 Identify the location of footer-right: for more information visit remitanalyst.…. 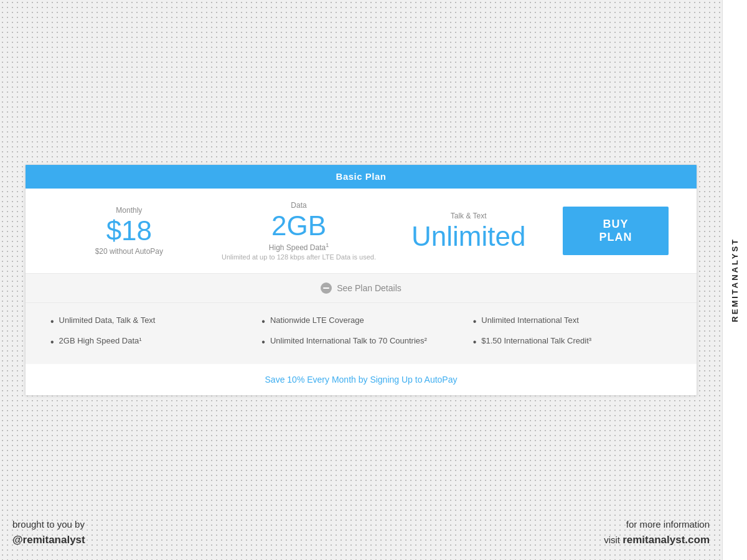
(657, 533).